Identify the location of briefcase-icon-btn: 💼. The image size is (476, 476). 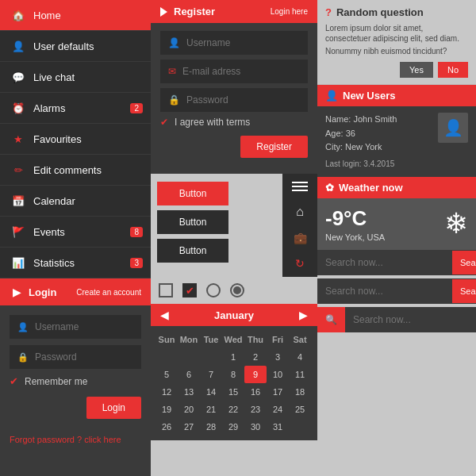
(300, 238).